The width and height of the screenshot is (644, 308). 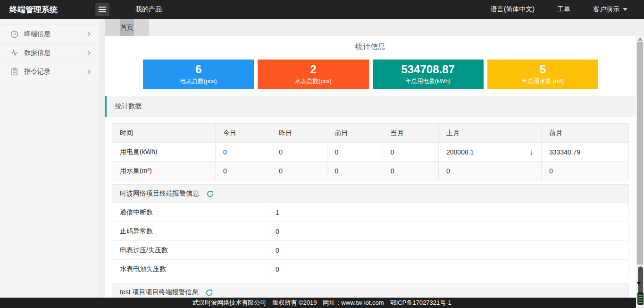 I want to click on cell-value: 200008.1, so click(x=460, y=152).